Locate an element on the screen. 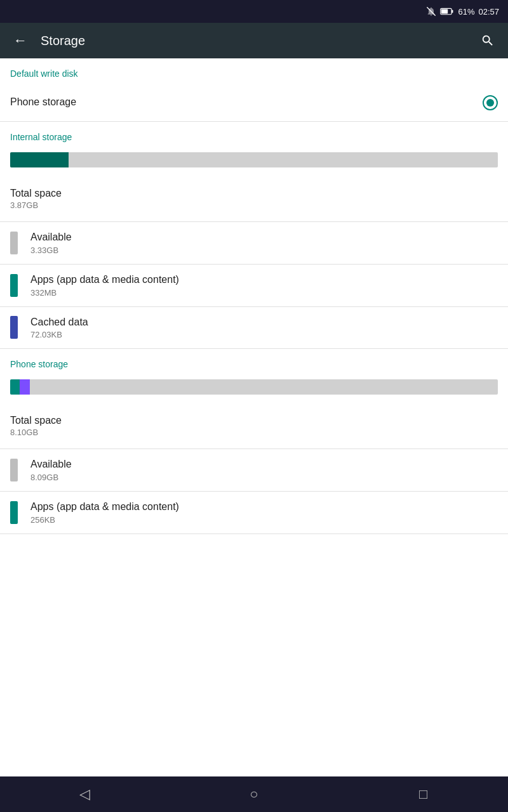 The width and height of the screenshot is (508, 812). app-bar: ← Storage is located at coordinates (254, 41).